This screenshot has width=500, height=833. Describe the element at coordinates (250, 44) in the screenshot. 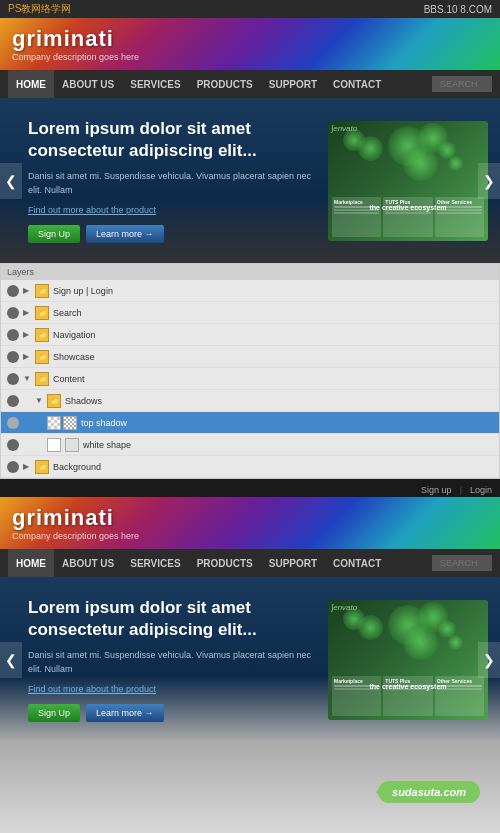

I see `logo-area-1: griminati Company description goes here` at that location.